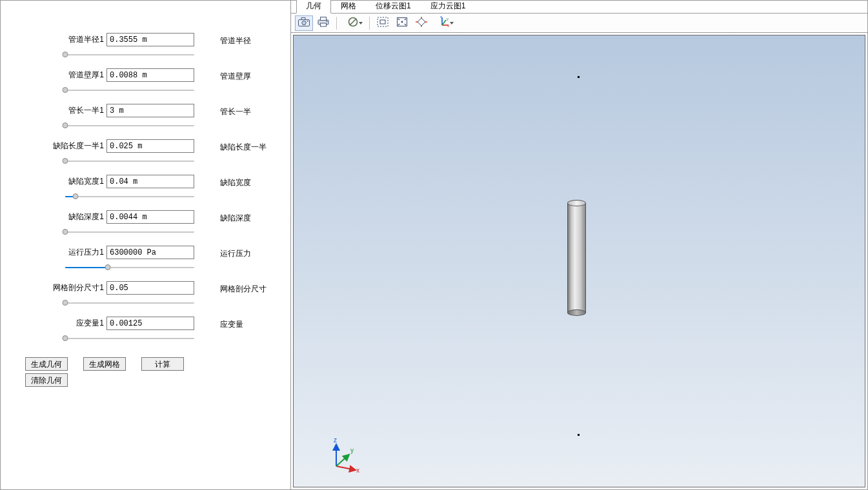  What do you see at coordinates (577, 258) in the screenshot?
I see `pipe-geometry` at bounding box center [577, 258].